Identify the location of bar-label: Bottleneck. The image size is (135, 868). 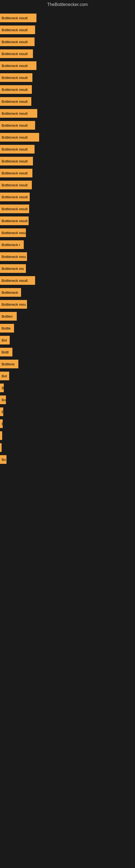
(10, 292).